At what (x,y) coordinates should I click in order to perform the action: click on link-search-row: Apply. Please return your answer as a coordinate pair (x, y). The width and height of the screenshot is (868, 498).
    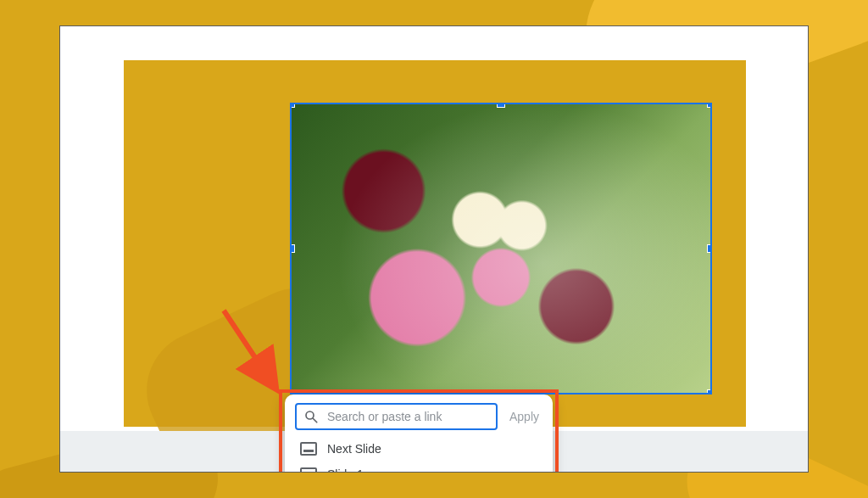
    Looking at the image, I should click on (419, 417).